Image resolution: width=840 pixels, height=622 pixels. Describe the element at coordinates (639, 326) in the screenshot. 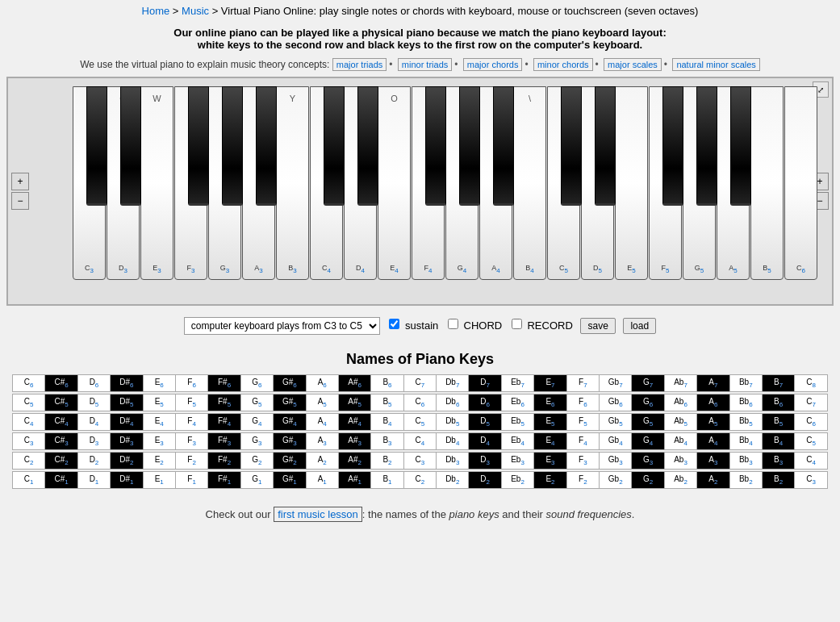

I see `load-button: load` at that location.